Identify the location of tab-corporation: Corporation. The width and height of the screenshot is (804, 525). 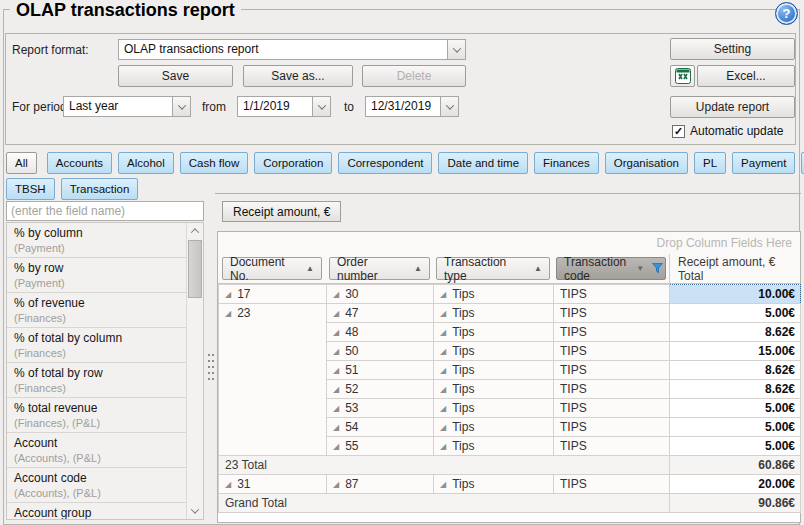
(293, 163).